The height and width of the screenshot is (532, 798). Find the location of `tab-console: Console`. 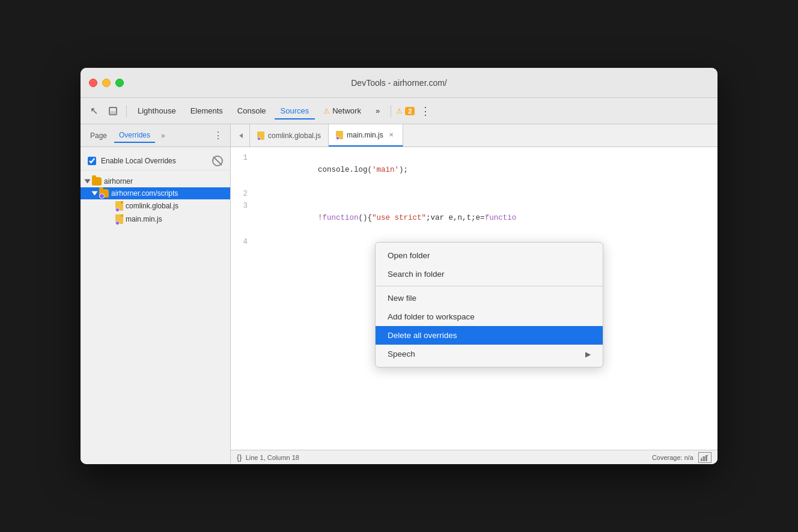

tab-console: Console is located at coordinates (252, 111).